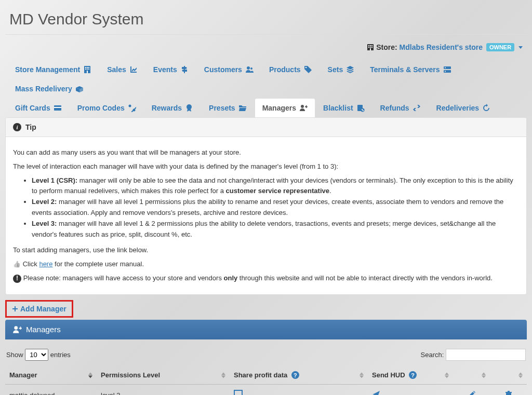 The width and height of the screenshot is (532, 395). I want to click on tip-manual-line: Click here for the complete user manual., so click(266, 265).